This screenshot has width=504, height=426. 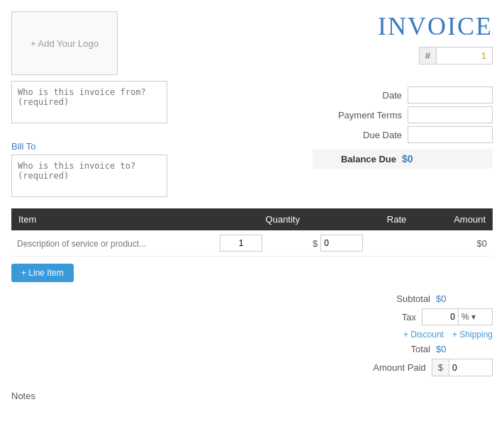 What do you see at coordinates (252, 335) in the screenshot?
I see `discount-shipping-row: + Discount + Shipping` at bounding box center [252, 335].